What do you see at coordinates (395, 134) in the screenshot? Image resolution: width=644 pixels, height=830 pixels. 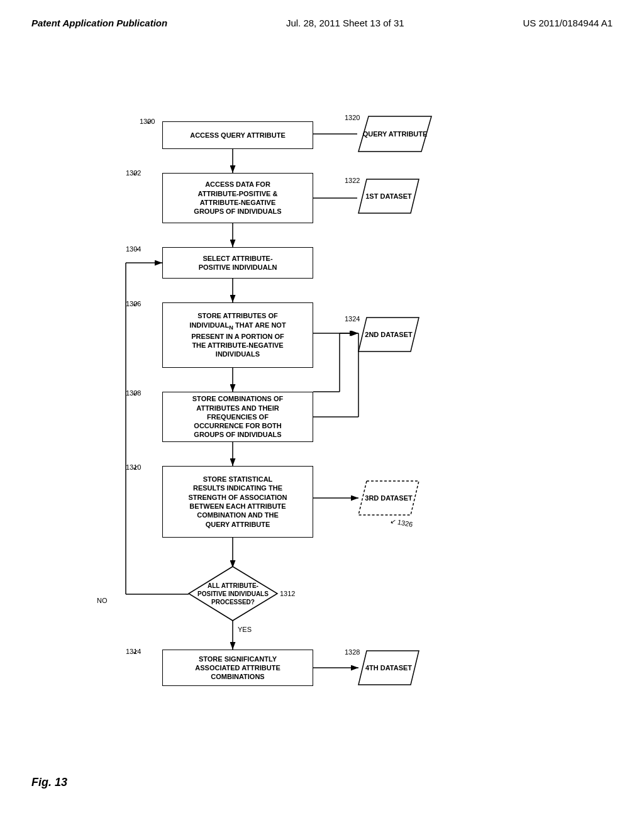 I see `para-1320: QUERY ATTRIBUTE` at bounding box center [395, 134].